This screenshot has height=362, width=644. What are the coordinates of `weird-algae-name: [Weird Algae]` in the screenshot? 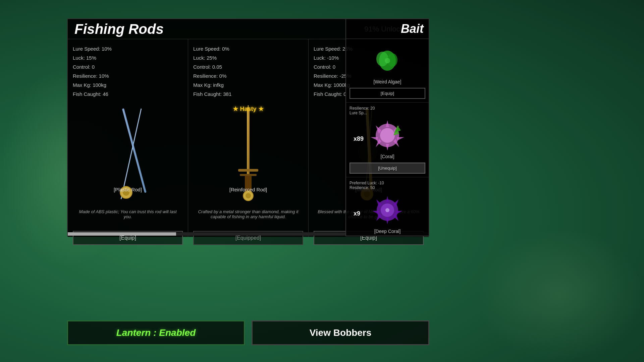 It's located at (387, 82).